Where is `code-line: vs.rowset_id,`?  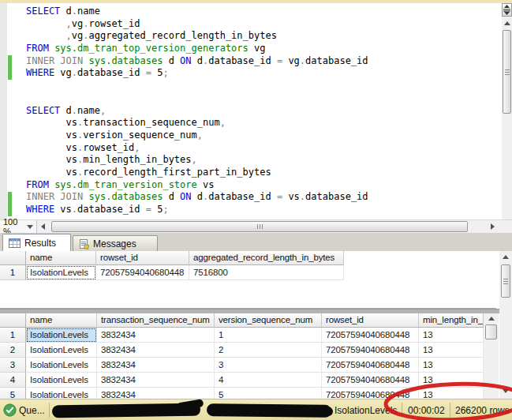
code-line: vs.rowset_id, is located at coordinates (251, 148).